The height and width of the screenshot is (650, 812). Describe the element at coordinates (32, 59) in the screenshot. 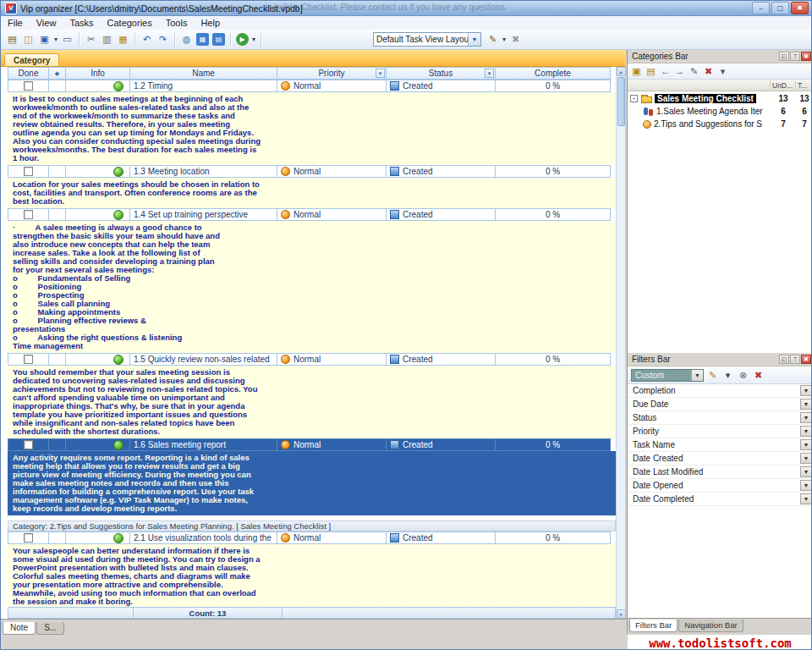

I see `category-group-tab: Category` at that location.